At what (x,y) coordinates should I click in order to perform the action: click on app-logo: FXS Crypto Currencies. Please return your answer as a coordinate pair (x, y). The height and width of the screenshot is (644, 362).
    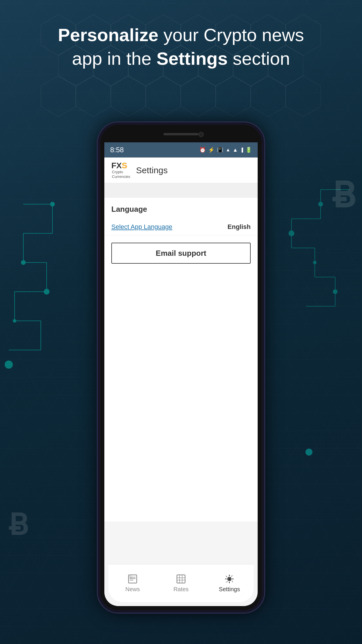
    Looking at the image, I should click on (121, 170).